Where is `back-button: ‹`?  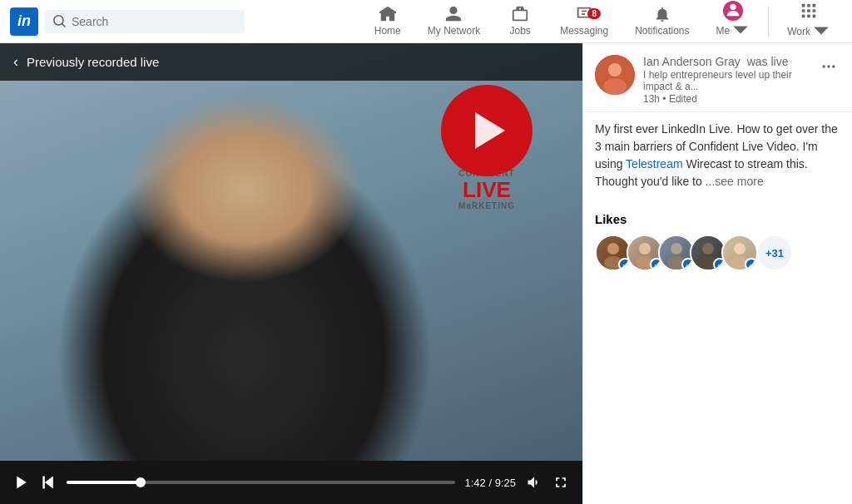 back-button: ‹ is located at coordinates (16, 62).